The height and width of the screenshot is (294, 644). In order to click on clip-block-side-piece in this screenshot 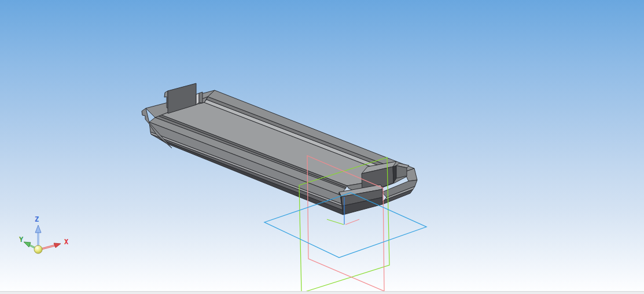, I will do `click(402, 172)`.